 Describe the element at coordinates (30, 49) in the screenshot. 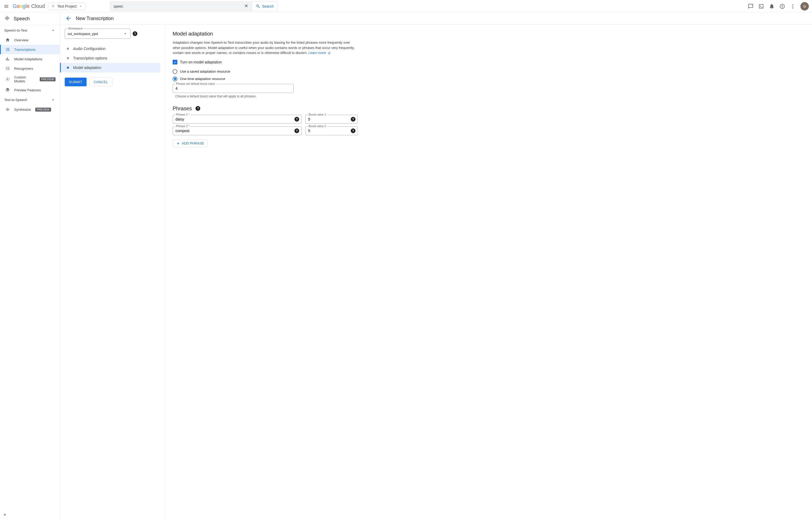

I see `nav-transcriptions: Transcriptions` at that location.